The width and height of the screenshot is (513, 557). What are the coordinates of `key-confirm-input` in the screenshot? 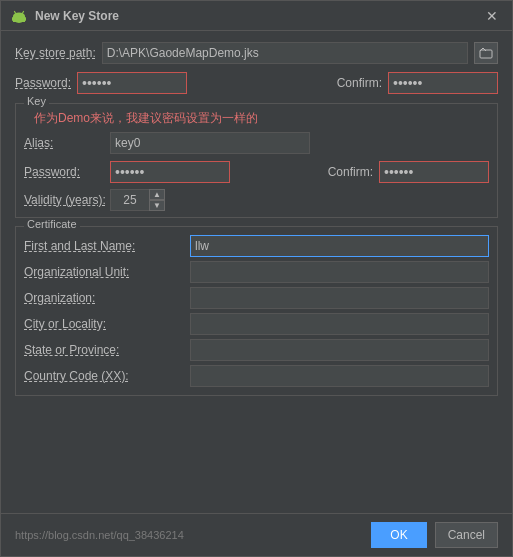 It's located at (434, 172).